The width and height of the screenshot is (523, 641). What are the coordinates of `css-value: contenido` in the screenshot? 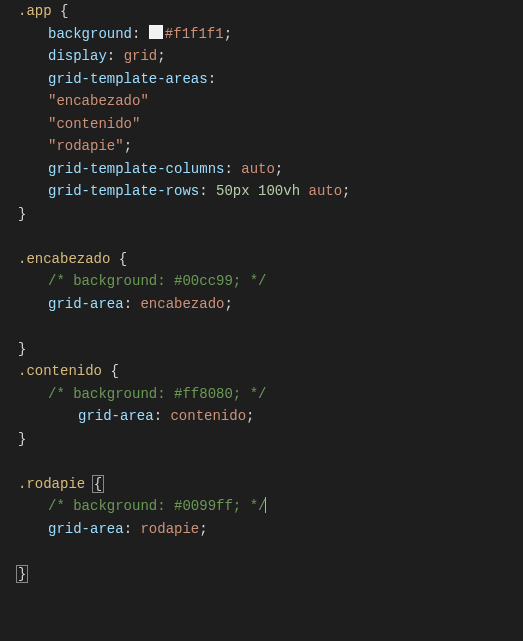 It's located at (208, 416).